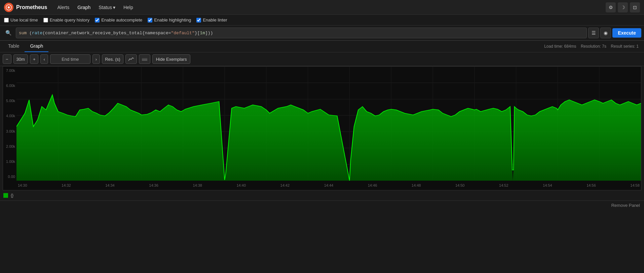 This screenshot has width=644, height=273. Describe the element at coordinates (23, 185) in the screenshot. I see `x-label-1430: 14:30` at that location.